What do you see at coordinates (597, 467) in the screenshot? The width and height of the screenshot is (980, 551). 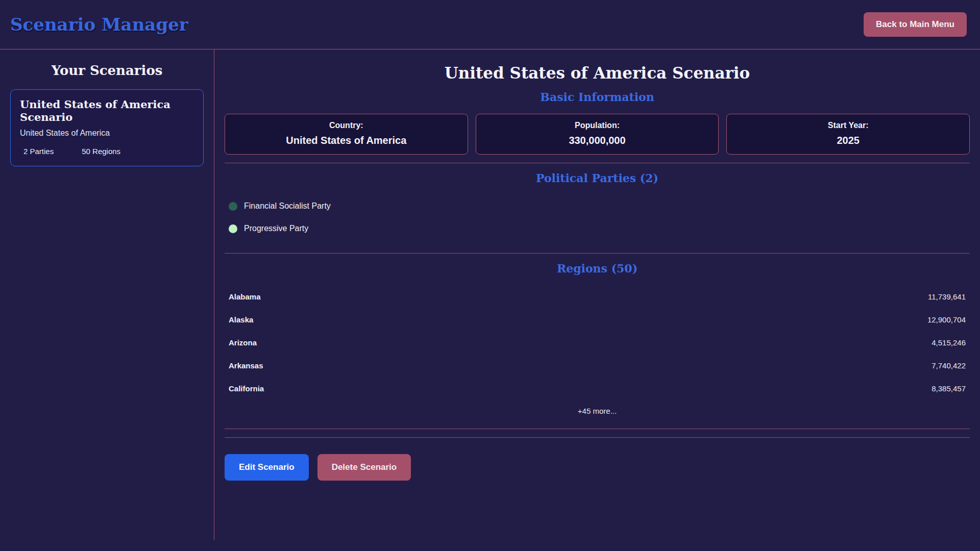 I see `scenario-actions: Edit Scenario Delete Scenario` at bounding box center [597, 467].